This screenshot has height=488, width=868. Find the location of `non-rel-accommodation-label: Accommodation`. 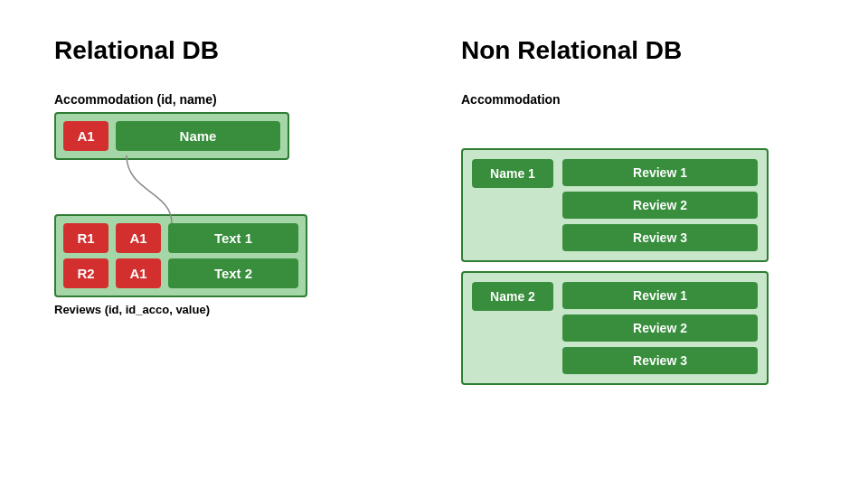

non-rel-accommodation-label: Accommodation is located at coordinates (511, 99).